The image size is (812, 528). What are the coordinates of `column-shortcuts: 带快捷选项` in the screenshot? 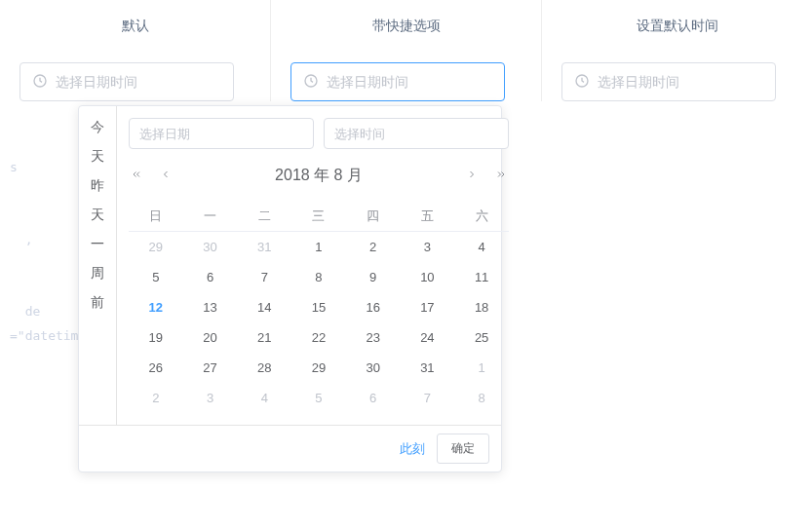 It's located at (406, 51).